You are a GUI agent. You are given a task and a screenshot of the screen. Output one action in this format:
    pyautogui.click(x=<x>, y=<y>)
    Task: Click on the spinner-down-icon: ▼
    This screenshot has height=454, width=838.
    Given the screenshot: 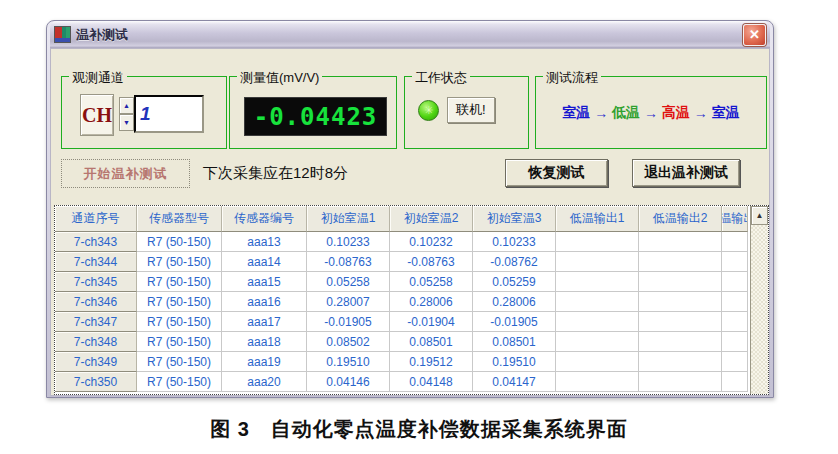 What is the action you would take?
    pyautogui.click(x=126, y=122)
    